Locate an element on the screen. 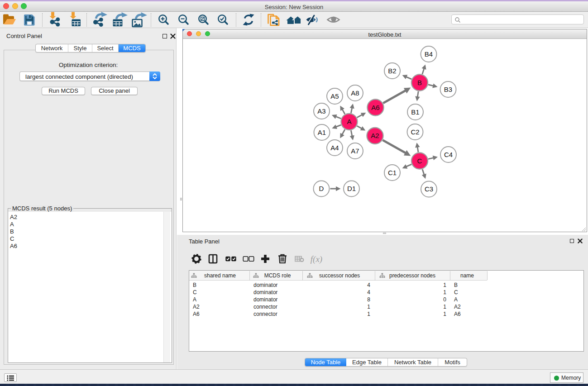  svg-text: A4 is located at coordinates (335, 148).